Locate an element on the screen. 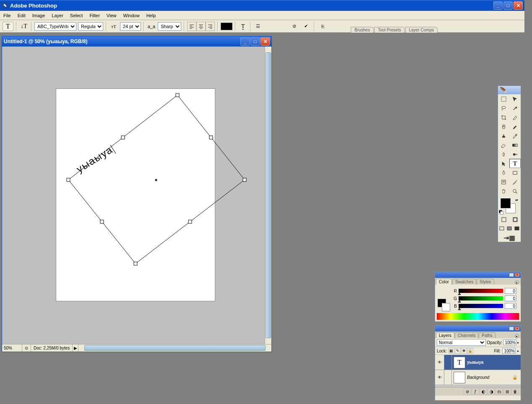 Image resolution: width=532 pixels, height=404 pixels. character-palette-button: ☰ is located at coordinates (258, 26).